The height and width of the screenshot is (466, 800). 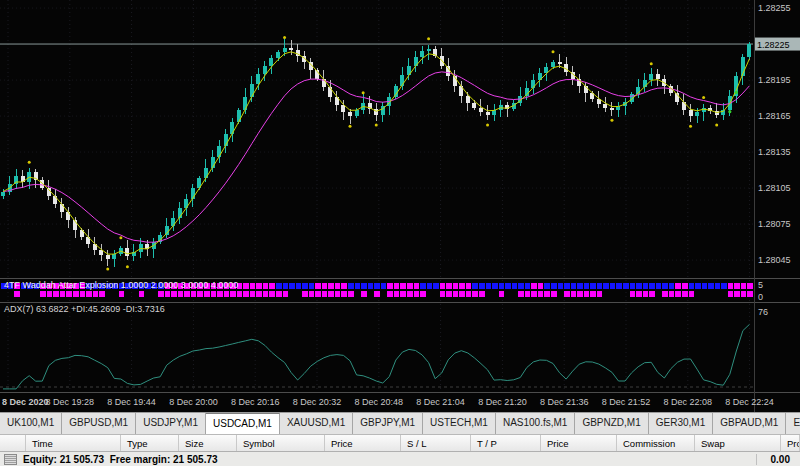 What do you see at coordinates (738, 443) in the screenshot?
I see `trade-column-header-swap: Swap` at bounding box center [738, 443].